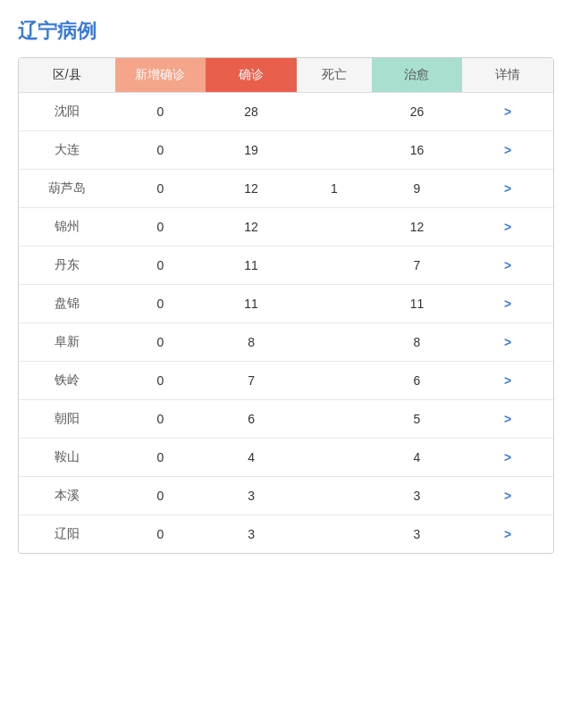 The height and width of the screenshot is (728, 572). Describe the element at coordinates (67, 75) in the screenshot. I see `header-area: 区/县` at that location.